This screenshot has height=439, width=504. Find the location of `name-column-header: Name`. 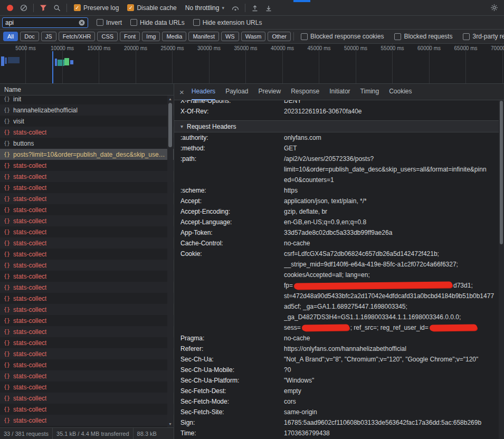

name-column-header: Name is located at coordinates (87, 90).